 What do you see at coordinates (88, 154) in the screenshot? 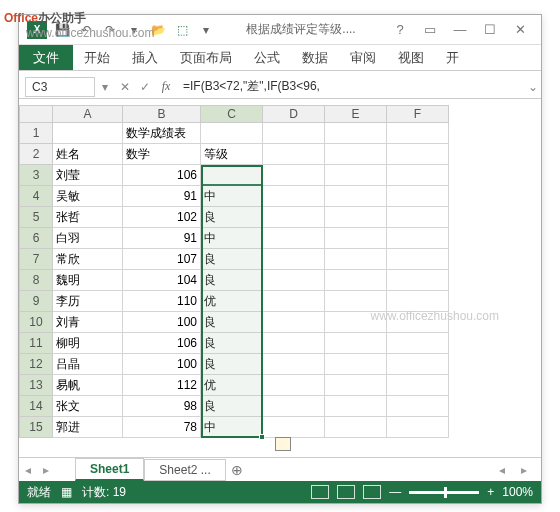
I see `cell: 姓名` at bounding box center [88, 154].